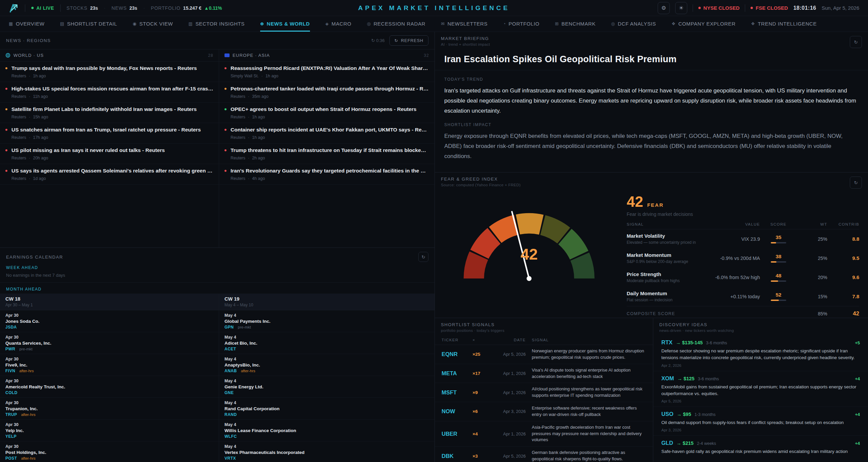 This screenshot has width=868, height=462. What do you see at coordinates (109, 92) in the screenshot?
I see `news-item: High-stakes US special forces mission re…` at bounding box center [109, 92].